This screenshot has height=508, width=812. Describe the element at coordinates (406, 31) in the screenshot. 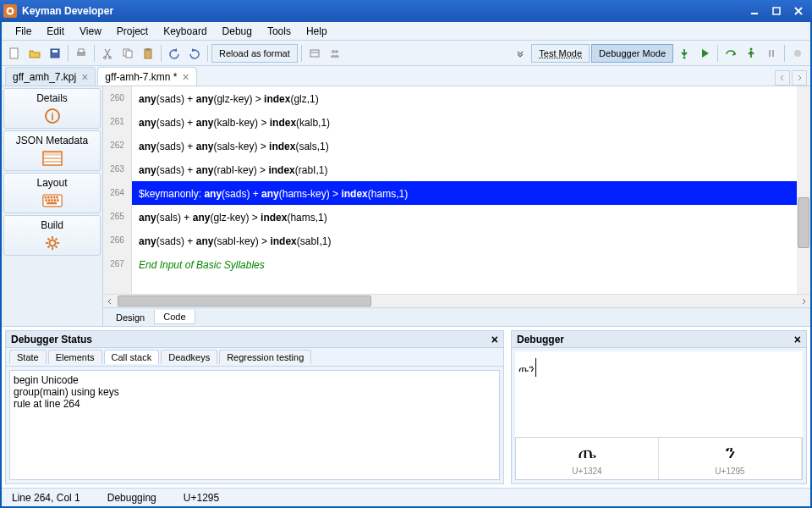

I see `menubar: FileEditViewProjectKeyboardDebugToolsHel…` at that location.